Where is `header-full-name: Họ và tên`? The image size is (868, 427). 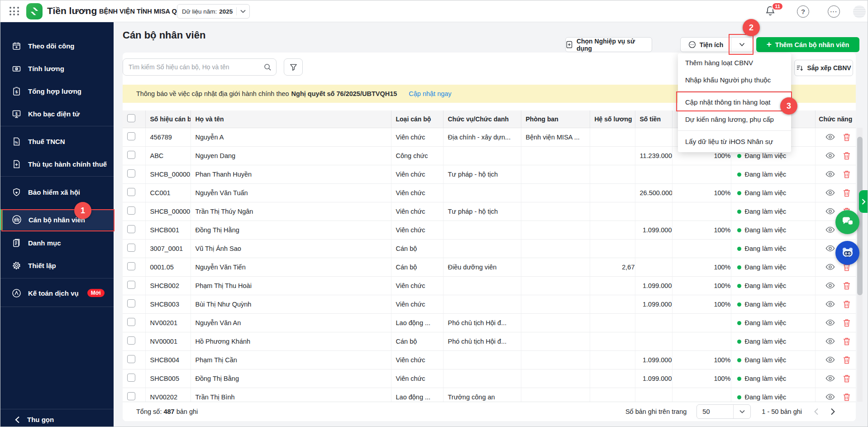 header-full-name: Họ và tên is located at coordinates (291, 119).